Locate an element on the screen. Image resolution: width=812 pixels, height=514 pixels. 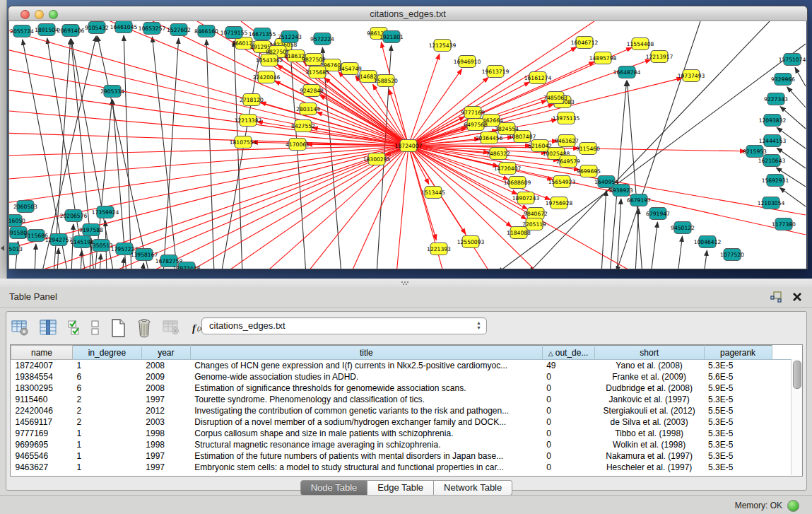
graph-node: 5015013 is located at coordinates (16, 249).